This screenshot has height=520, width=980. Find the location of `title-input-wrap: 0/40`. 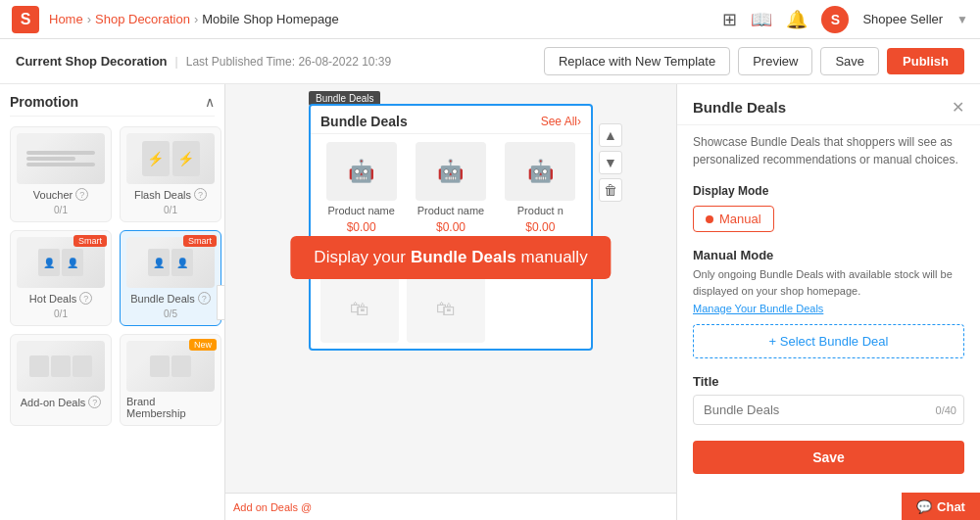

title-input-wrap: 0/40 is located at coordinates (829, 409).